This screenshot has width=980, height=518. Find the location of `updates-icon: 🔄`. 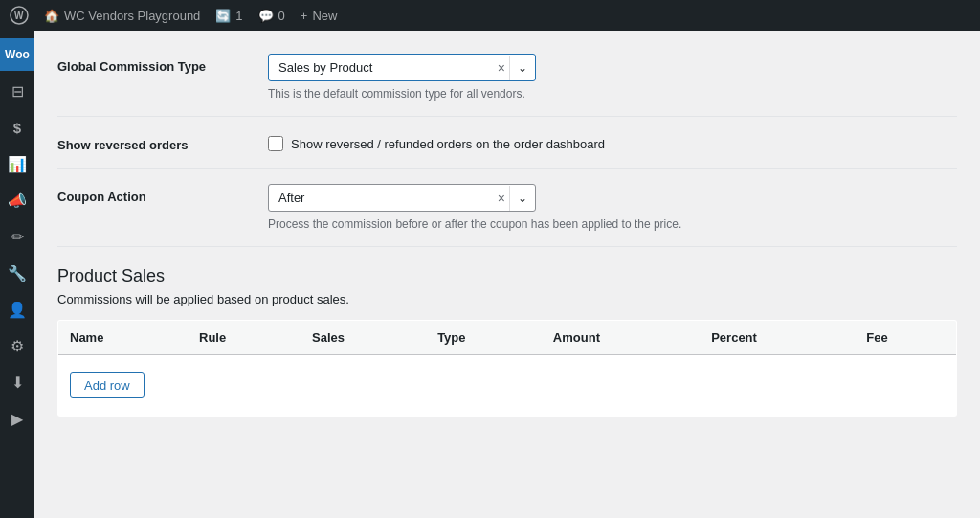

updates-icon: 🔄 is located at coordinates (223, 15).